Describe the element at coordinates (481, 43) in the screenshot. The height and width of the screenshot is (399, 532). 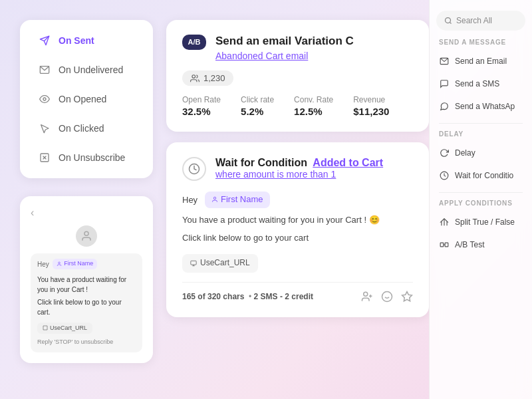
I see `section-send-message: SEND A MESSAGE` at that location.